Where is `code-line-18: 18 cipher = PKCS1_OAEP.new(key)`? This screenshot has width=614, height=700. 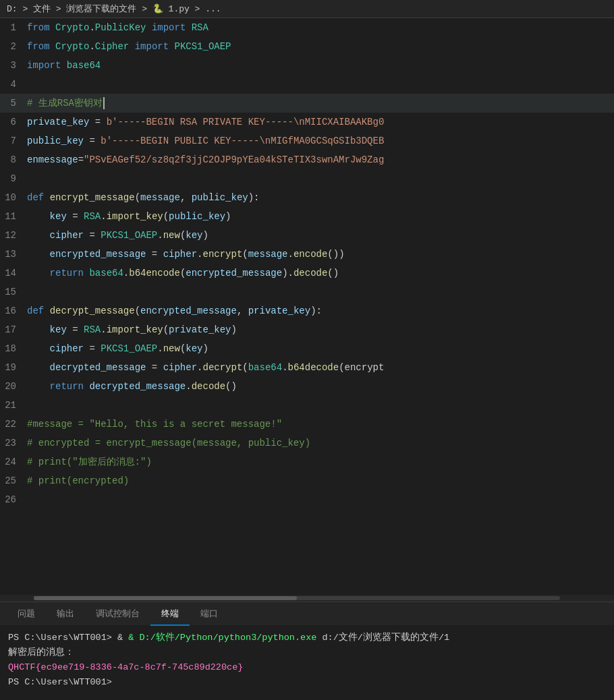
code-line-18: 18 cipher = PKCS1_OAEP.new(key) is located at coordinates (307, 349).